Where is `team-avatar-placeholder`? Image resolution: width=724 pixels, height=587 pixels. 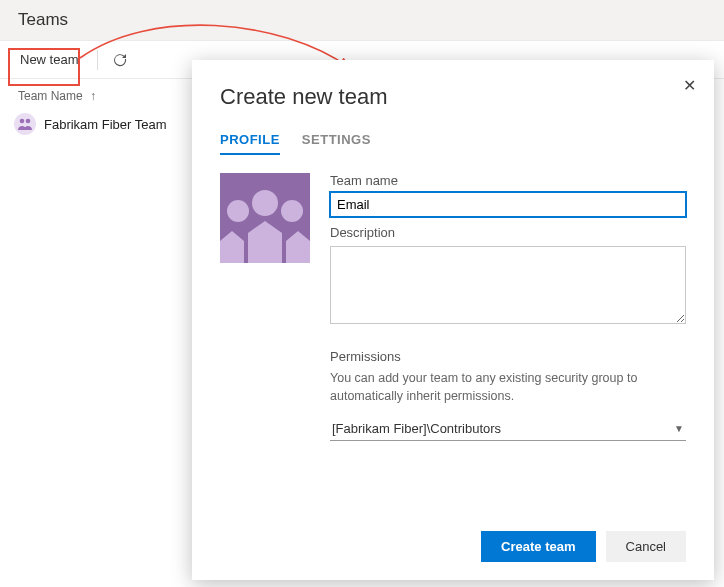 team-avatar-placeholder is located at coordinates (265, 218).